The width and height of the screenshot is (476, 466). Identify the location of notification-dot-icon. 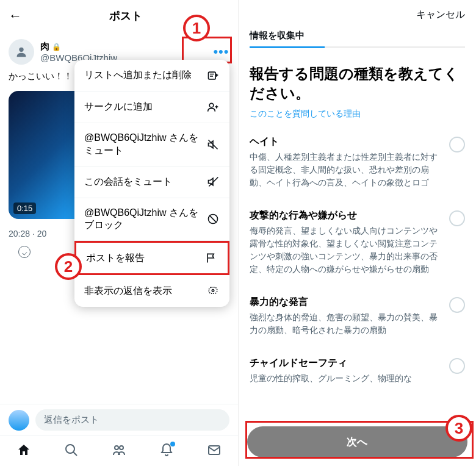
(173, 444).